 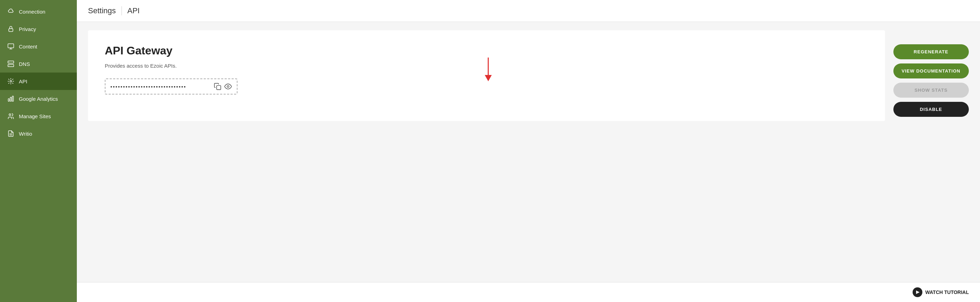 I want to click on sidebar-item-google-analytics-label: Google Analytics, so click(x=38, y=99).